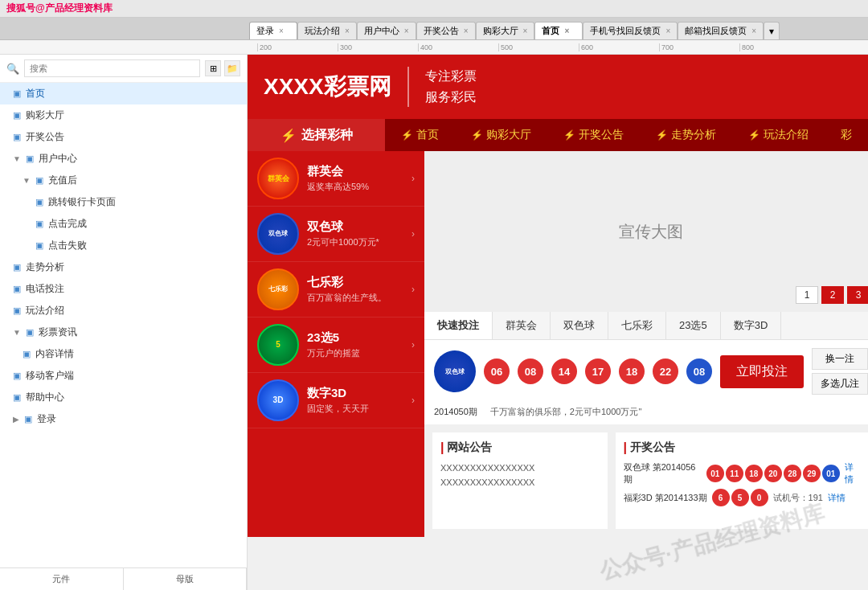 Image resolution: width=868 pixels, height=590 pixels. Describe the element at coordinates (124, 354) in the screenshot. I see `sidebar-item-detail: ▣ 内容详情` at that location.